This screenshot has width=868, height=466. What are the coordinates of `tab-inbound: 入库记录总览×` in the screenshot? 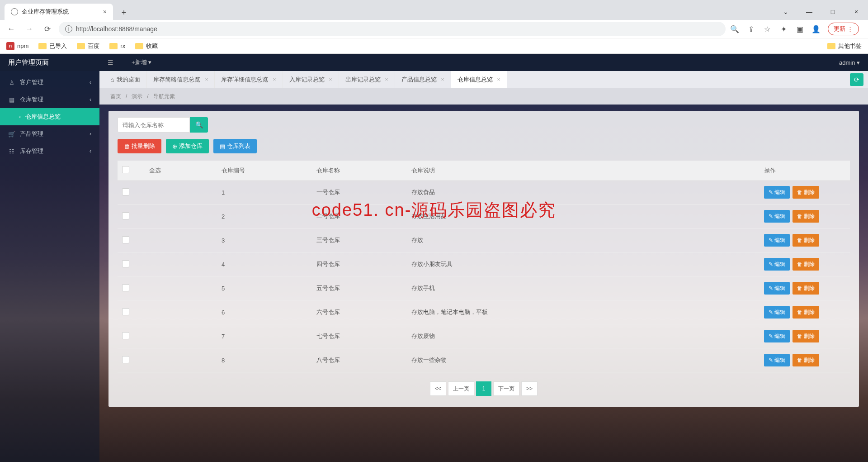 It's located at (311, 80).